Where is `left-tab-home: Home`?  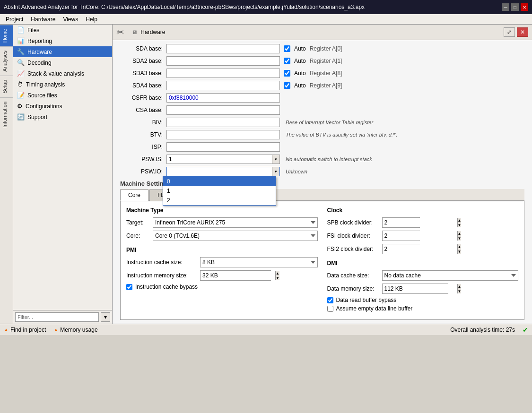
left-tab-home: Home is located at coordinates (7, 35).